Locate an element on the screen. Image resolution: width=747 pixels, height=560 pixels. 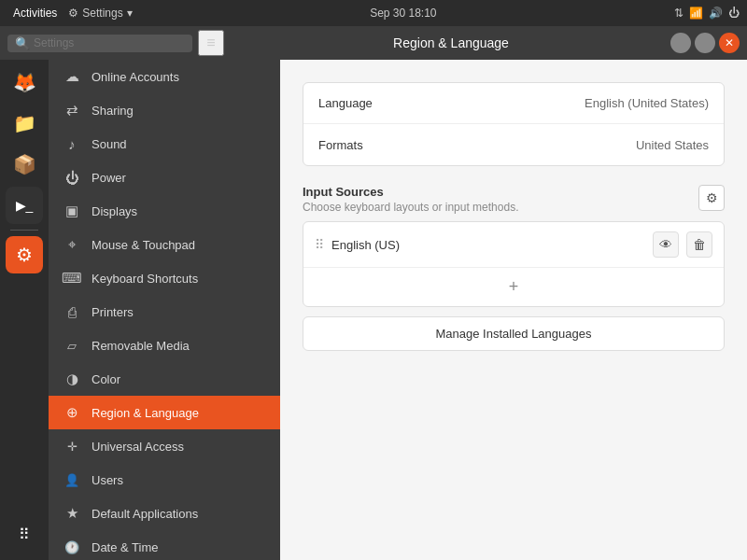
eye-icon: 👁 is located at coordinates (666, 245).